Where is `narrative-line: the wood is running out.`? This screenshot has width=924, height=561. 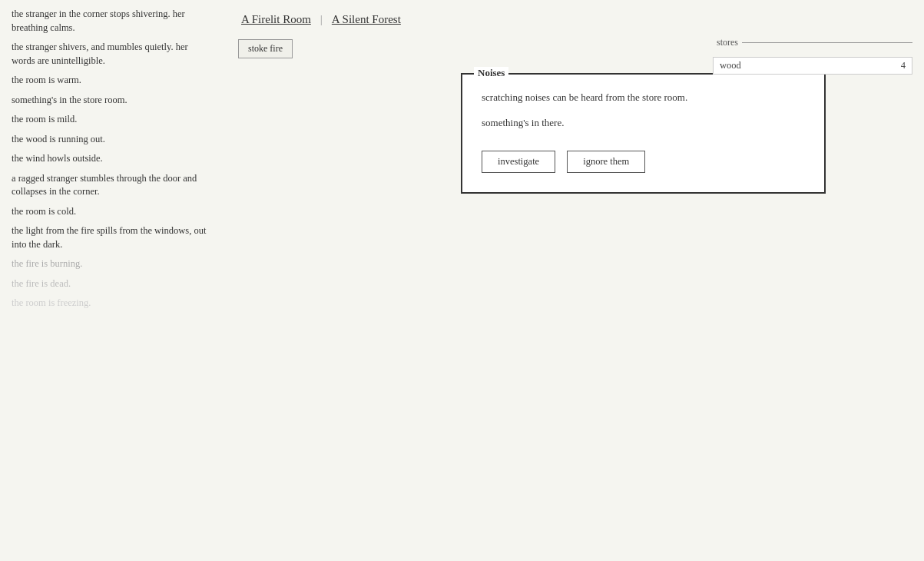 narrative-line: the wood is running out. is located at coordinates (111, 140).